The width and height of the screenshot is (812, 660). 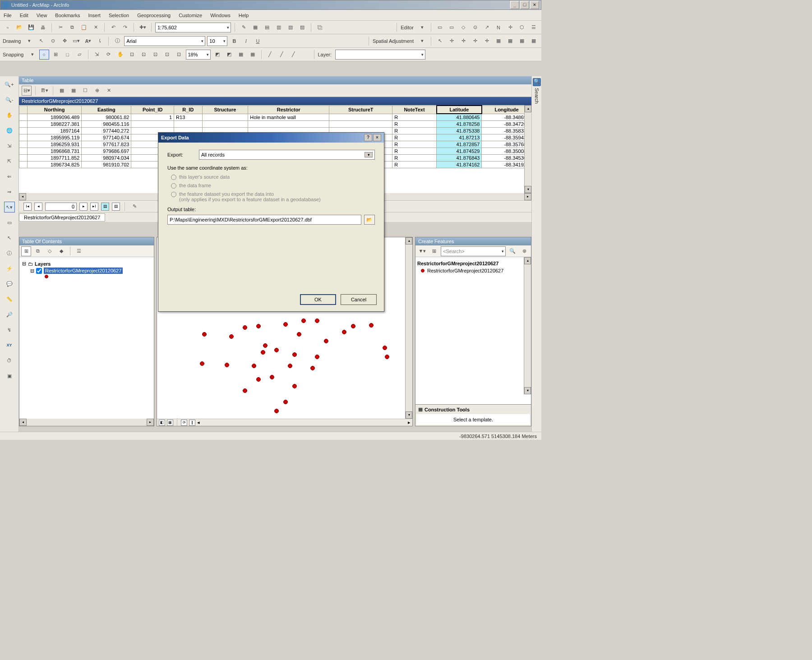 What do you see at coordinates (515, 5) in the screenshot?
I see `minimize-button: _` at bounding box center [515, 5].